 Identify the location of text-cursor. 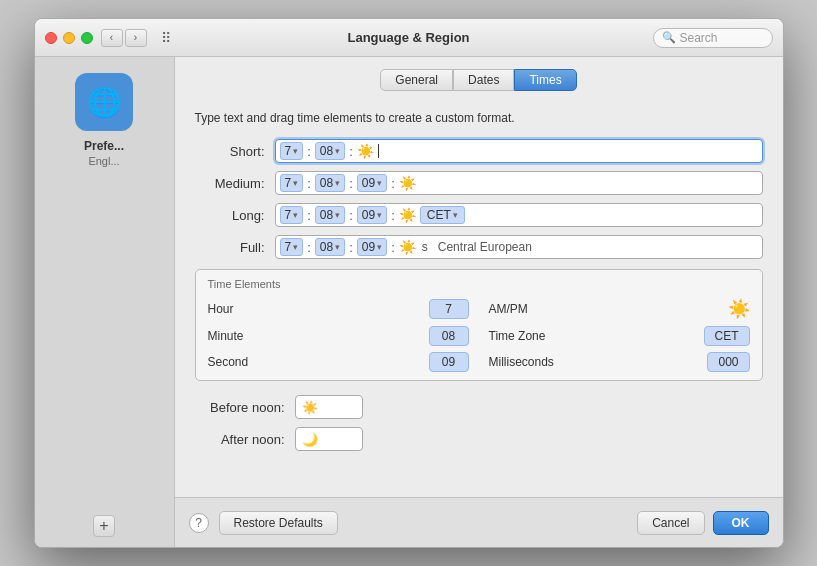
(378, 151).